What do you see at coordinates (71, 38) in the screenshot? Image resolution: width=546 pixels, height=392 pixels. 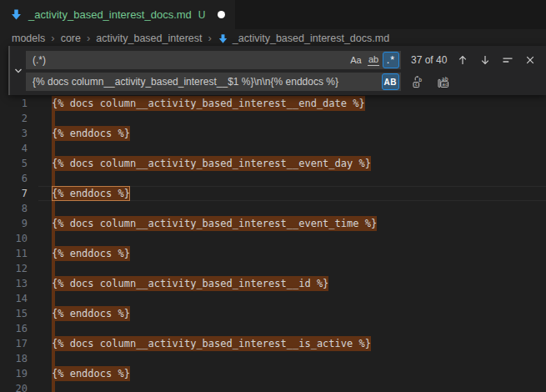 I see `breadcrumb-item-core: core` at bounding box center [71, 38].